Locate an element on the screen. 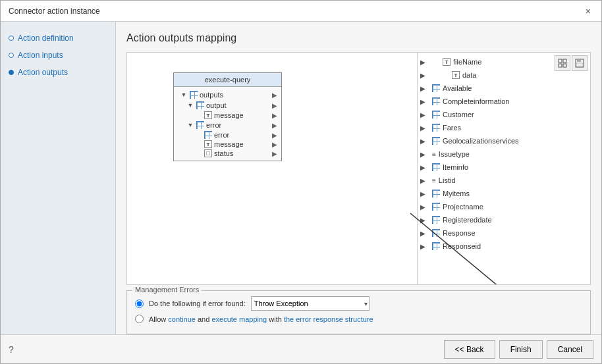  item-label: data is located at coordinates (469, 75).